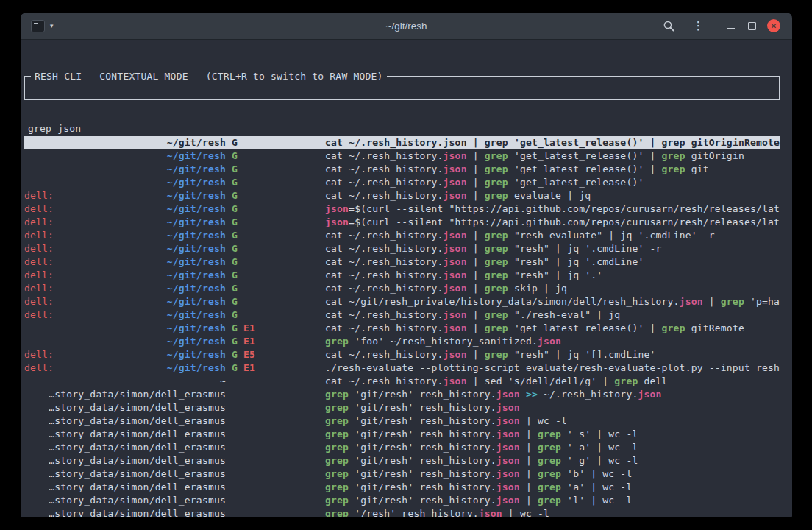 The image size is (812, 530). I want to click on close-button: ✕, so click(774, 26).